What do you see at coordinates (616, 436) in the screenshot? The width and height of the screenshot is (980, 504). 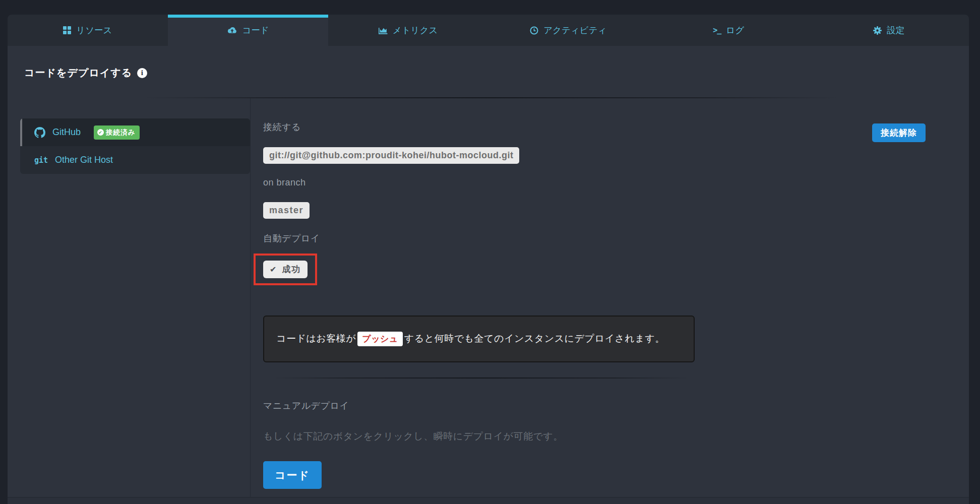 I see `manual-deploy-description: もしくは下記のボタンをクリックし、瞬時にデプロイが可能です。` at bounding box center [616, 436].